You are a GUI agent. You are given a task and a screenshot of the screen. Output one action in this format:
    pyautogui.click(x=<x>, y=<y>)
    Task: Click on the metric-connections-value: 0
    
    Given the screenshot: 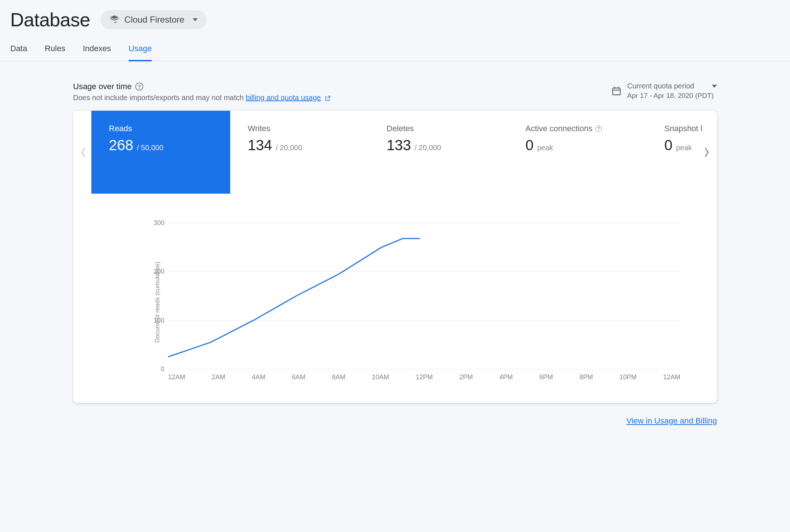 What is the action you would take?
    pyautogui.click(x=529, y=145)
    